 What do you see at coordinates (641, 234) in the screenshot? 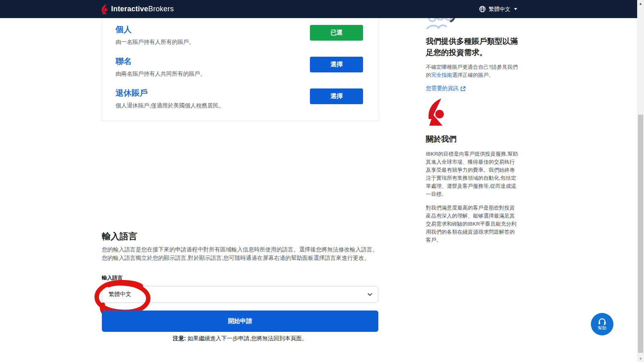
I see `scrollbar-thumb` at bounding box center [641, 234].